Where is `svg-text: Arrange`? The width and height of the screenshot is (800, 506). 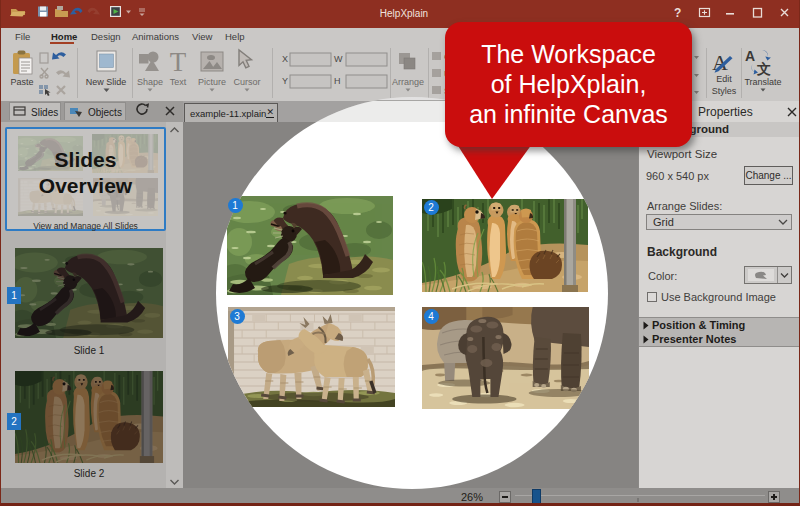 svg-text: Arrange is located at coordinates (408, 82).